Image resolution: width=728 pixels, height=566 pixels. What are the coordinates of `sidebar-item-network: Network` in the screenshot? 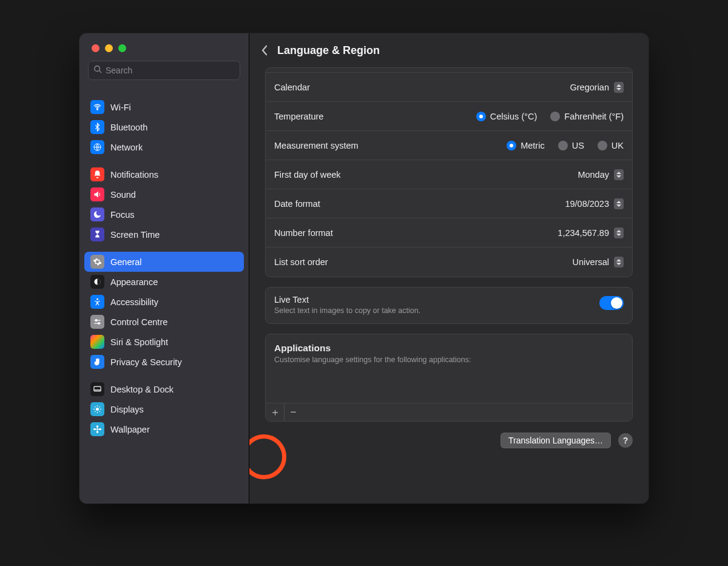 It's located at (164, 147).